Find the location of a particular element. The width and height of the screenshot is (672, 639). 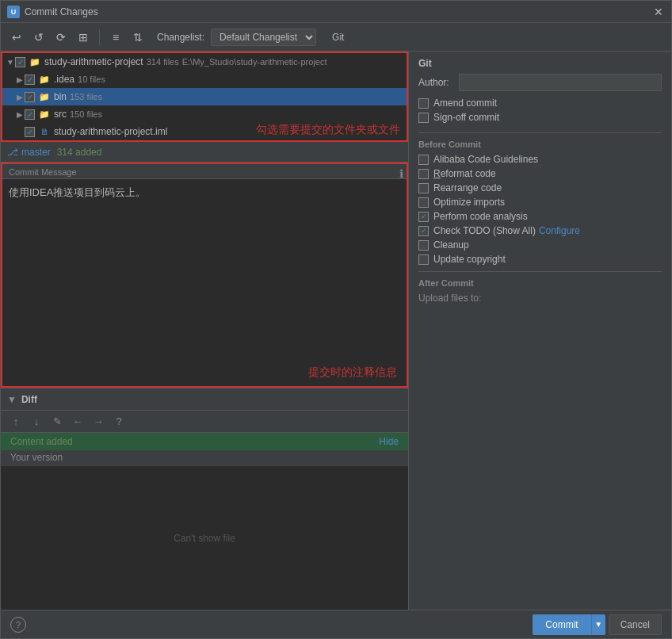

content-added-bar: Content added Hide is located at coordinates (204, 442).